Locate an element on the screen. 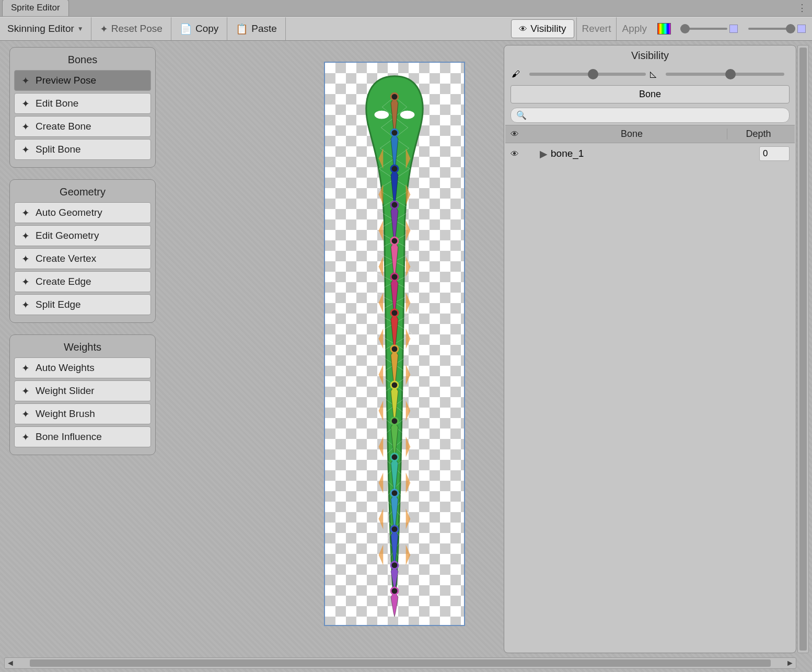 The height and width of the screenshot is (672, 812). row-eye-icon is located at coordinates (515, 154).